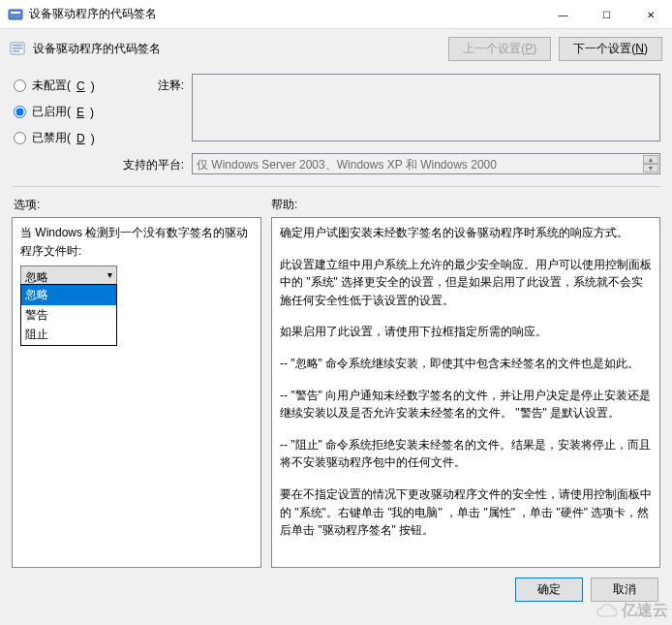 The height and width of the screenshot is (625, 672). Describe the element at coordinates (632, 610) in the screenshot. I see `watermark: 亿速云` at that location.